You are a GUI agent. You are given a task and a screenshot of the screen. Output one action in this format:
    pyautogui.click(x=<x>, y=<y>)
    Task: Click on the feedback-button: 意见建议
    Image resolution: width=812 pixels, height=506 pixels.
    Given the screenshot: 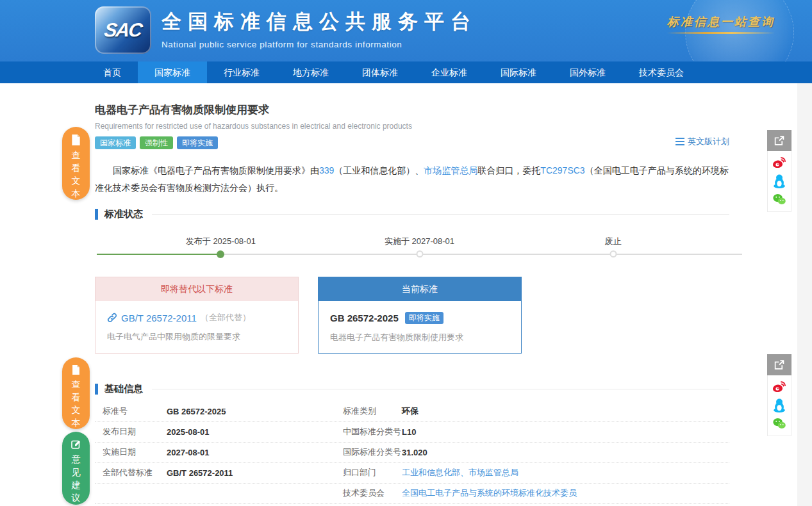 What is the action you would take?
    pyautogui.click(x=76, y=468)
    